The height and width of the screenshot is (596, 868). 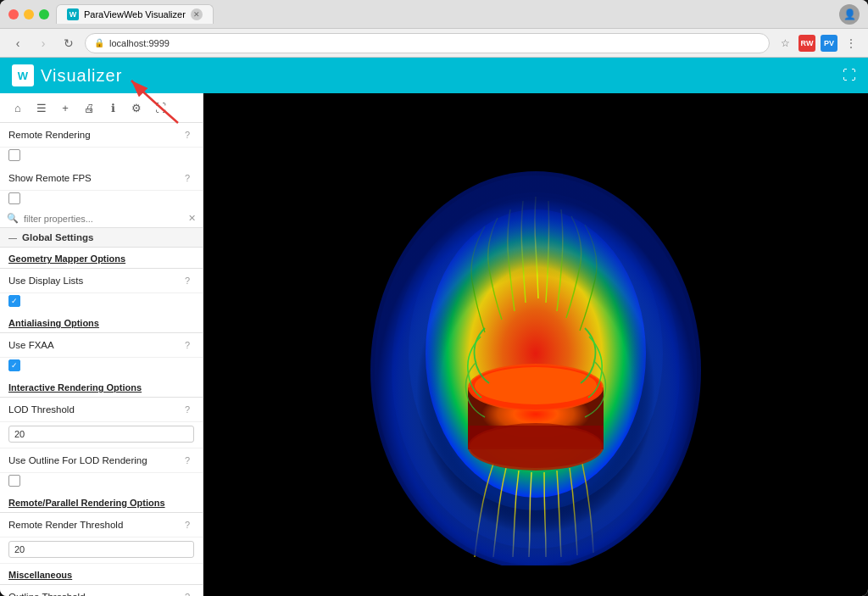 What do you see at coordinates (102, 109) in the screenshot?
I see `sidebar-toolbar: ⌂ ☰ + 🖨 ℹ ⚙ ⛶` at bounding box center [102, 109].